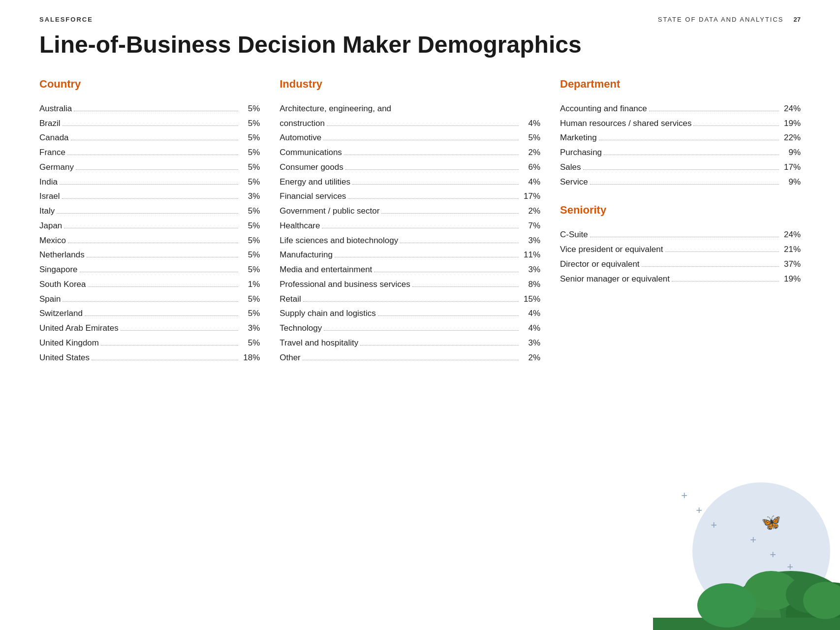  What do you see at coordinates (530, 226) in the screenshot?
I see `item-value: 7%` at bounding box center [530, 226].